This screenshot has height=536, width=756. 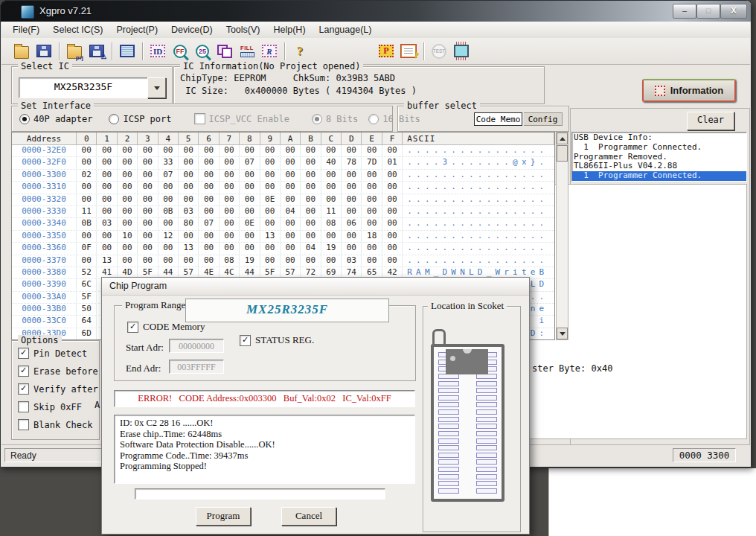 I want to click on find-hex-ff-button: FF, so click(x=180, y=51).